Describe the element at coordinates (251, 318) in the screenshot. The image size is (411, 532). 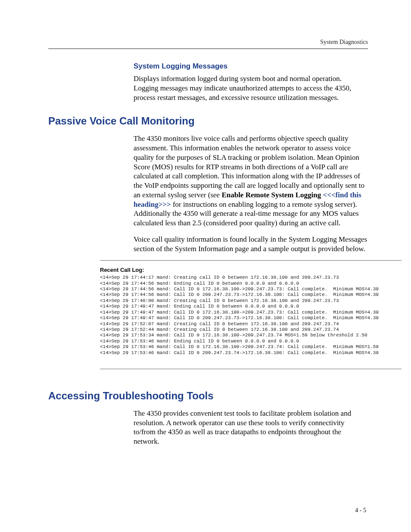
I see `log-line: <14>Sep 29 17:49:47 mand: Call ID 0 209.…` at that location.